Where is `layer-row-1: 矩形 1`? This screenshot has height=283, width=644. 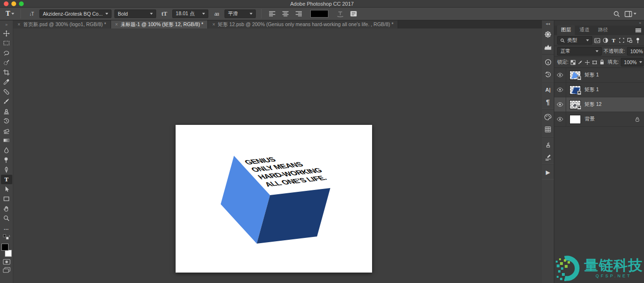
layer-row-1: 矩形 1 is located at coordinates (599, 75).